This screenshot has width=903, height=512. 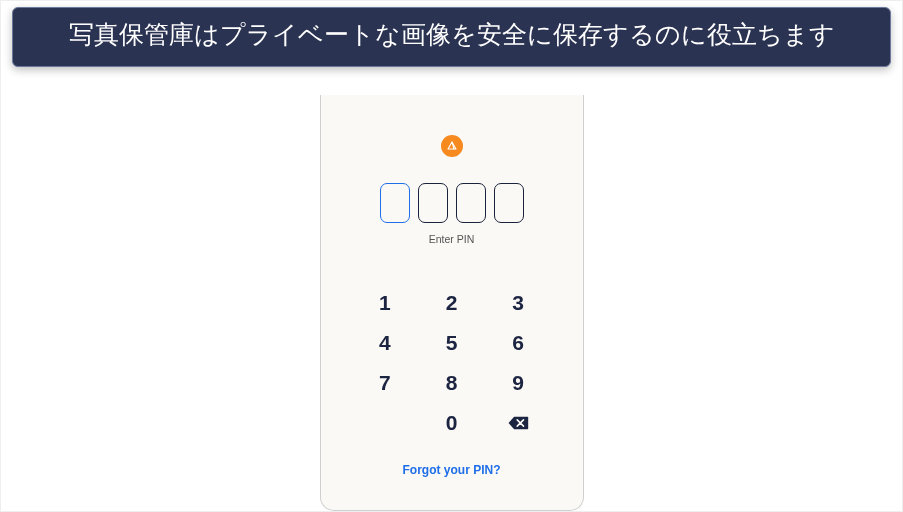 I want to click on pin-input-group, so click(x=452, y=203).